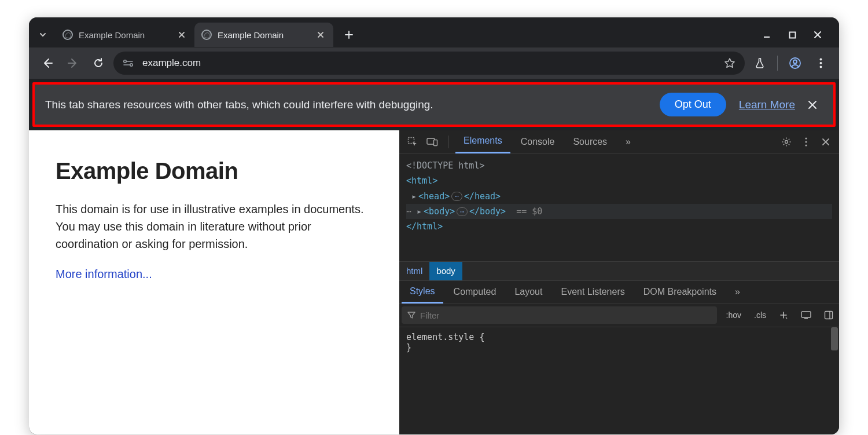 This screenshot has width=868, height=435. What do you see at coordinates (446, 271) in the screenshot?
I see `breadcrumb-body: body` at bounding box center [446, 271].